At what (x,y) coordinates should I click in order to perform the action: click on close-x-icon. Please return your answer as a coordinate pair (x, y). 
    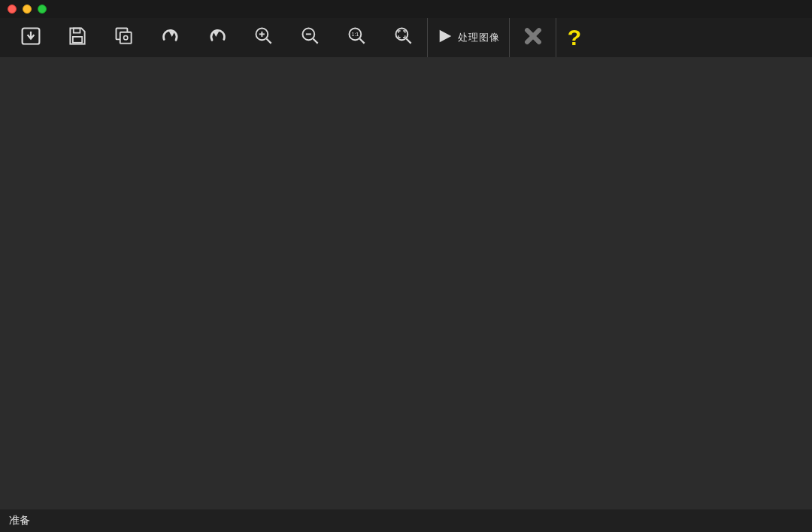
    Looking at the image, I should click on (533, 38).